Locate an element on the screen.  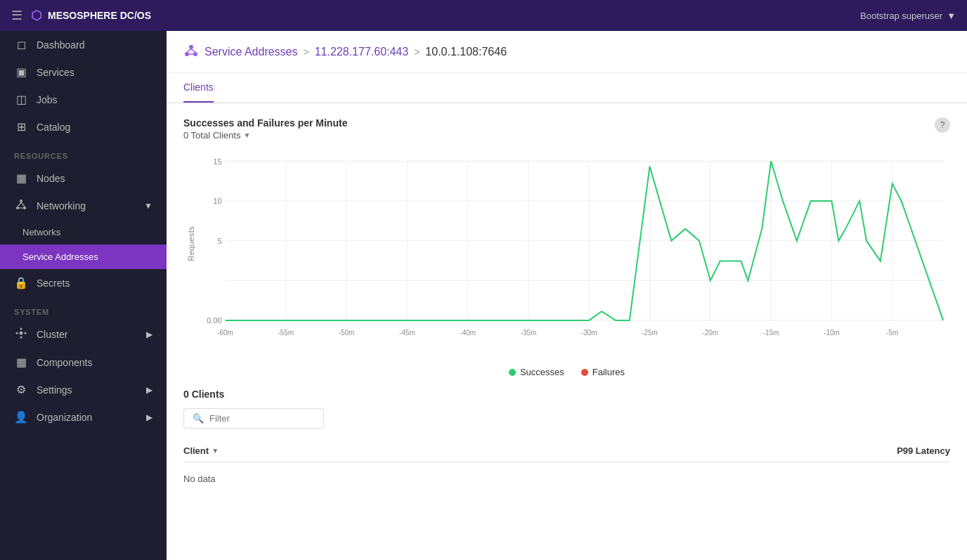
logo-icon: ⬡ is located at coordinates (37, 15).